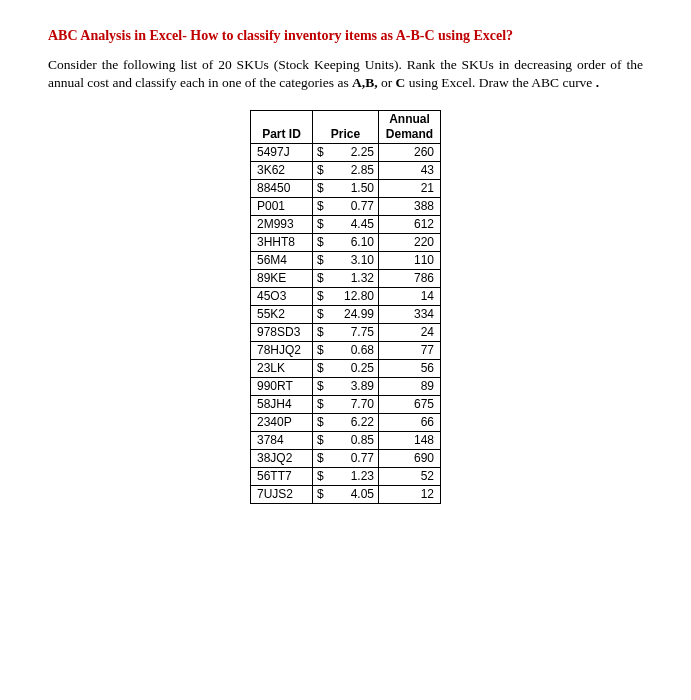  Describe the element at coordinates (410, 225) in the screenshot. I see `cell-demand: 612` at that location.